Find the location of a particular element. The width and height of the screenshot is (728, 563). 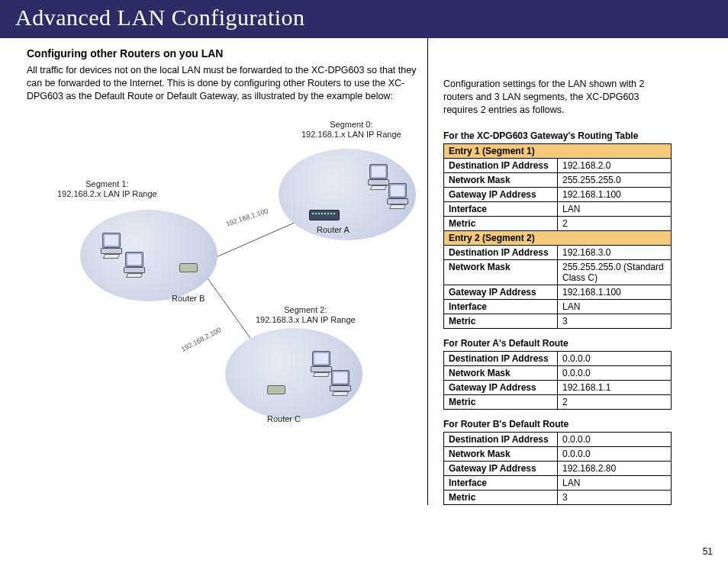

segment-0-label: Segment 0: 192.168.1.x LAN IP Range is located at coordinates (351, 130).